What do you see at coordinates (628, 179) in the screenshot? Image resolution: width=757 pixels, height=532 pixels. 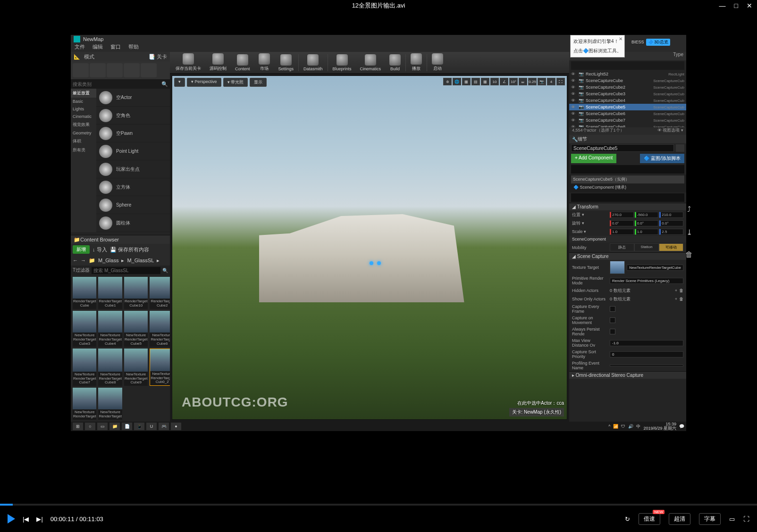 I see `tree-root: SceneCaptureCube5（实例）` at bounding box center [628, 179].